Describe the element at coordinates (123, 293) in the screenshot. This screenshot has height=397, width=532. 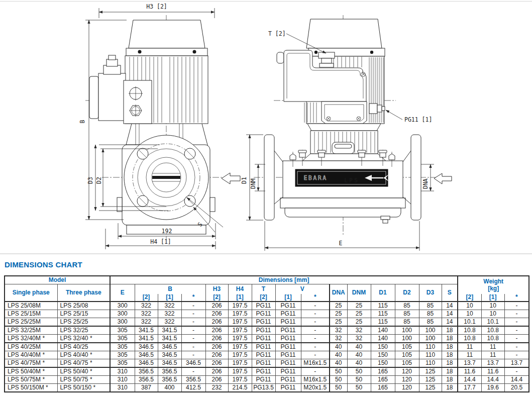
I see `header-e: E` at that location.